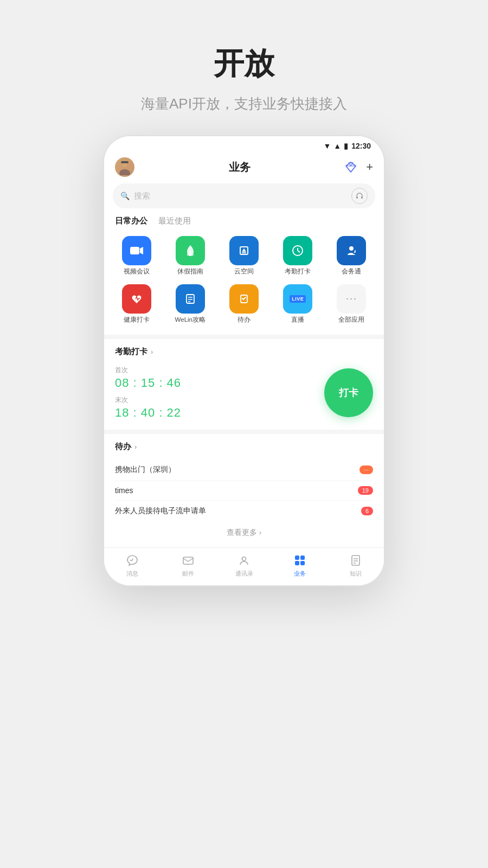 Image resolution: width=488 pixels, height=868 pixels. What do you see at coordinates (327, 146) in the screenshot?
I see `wifi-icon: ▼` at bounding box center [327, 146].